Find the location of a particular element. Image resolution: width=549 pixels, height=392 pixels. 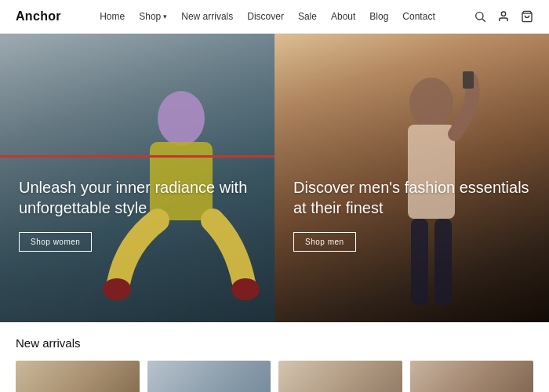

user-icon is located at coordinates (504, 16).